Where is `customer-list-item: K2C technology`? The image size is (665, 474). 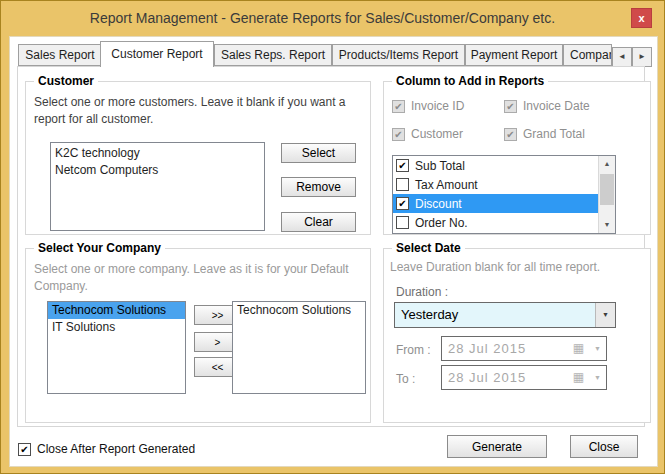 customer-list-item: K2C technology is located at coordinates (158, 154).